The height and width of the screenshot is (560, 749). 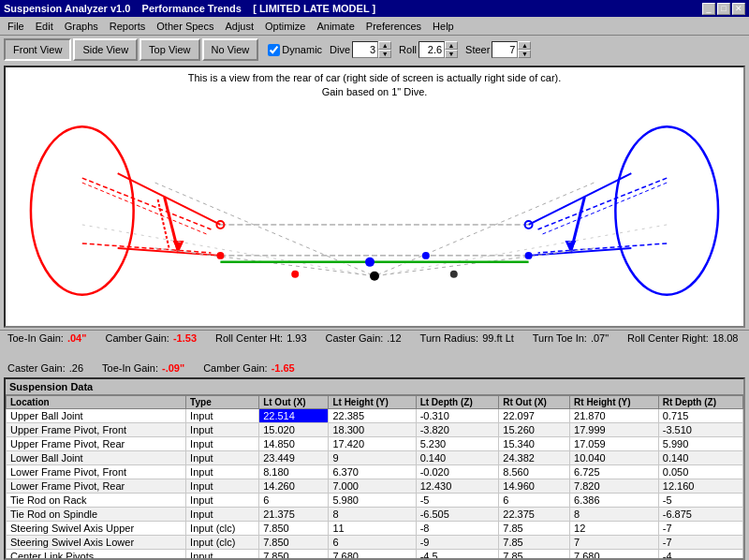 What do you see at coordinates (223, 403) in the screenshot?
I see `col-header-type: Type` at bounding box center [223, 403].